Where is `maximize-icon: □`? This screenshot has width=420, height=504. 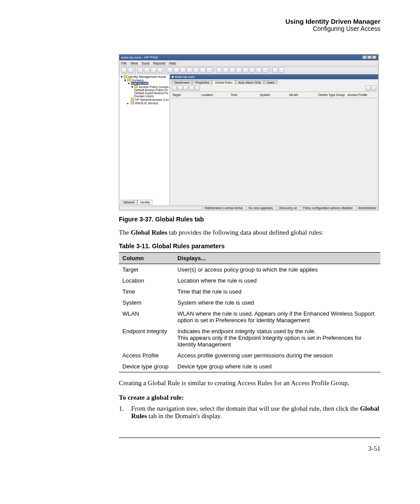
maximize-icon: □ is located at coordinates (369, 57).